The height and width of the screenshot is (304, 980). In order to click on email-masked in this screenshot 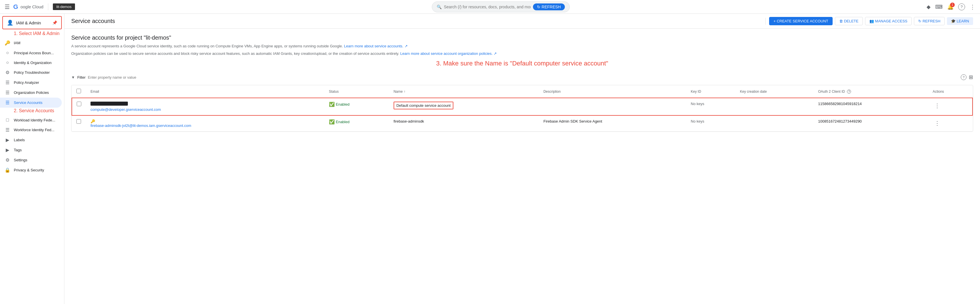, I will do `click(109, 103)`.